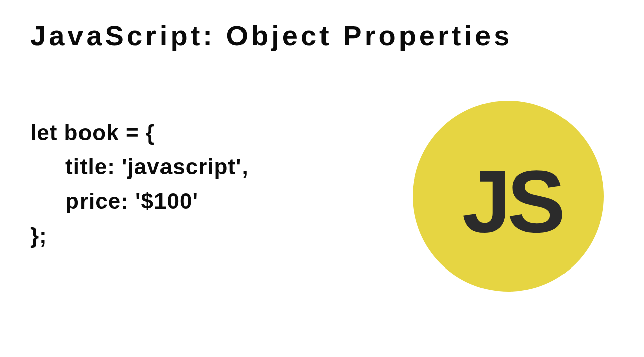 Image resolution: width=644 pixels, height=357 pixels. What do you see at coordinates (139, 236) in the screenshot?
I see `code-line-4: };` at bounding box center [139, 236].